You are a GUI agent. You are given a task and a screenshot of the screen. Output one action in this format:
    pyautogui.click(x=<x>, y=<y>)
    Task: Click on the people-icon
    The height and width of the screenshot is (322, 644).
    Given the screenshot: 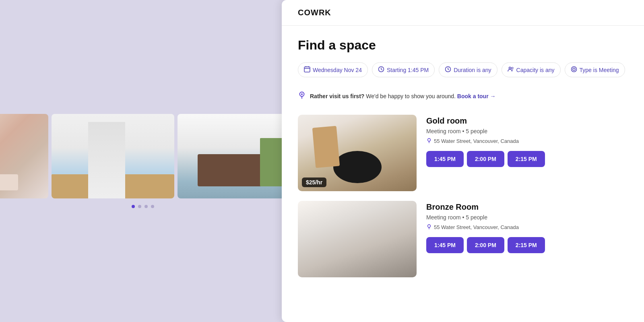 What is the action you would take?
    pyautogui.click(x=511, y=70)
    